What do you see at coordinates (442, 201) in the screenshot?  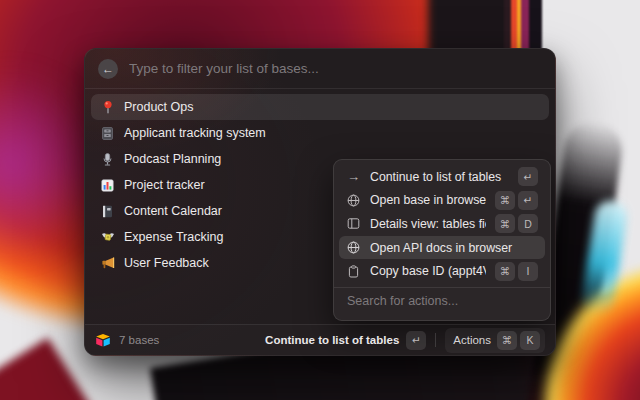 I see `action-open-base-browser: Open base in browser ⌘ ↵` at bounding box center [442, 201].